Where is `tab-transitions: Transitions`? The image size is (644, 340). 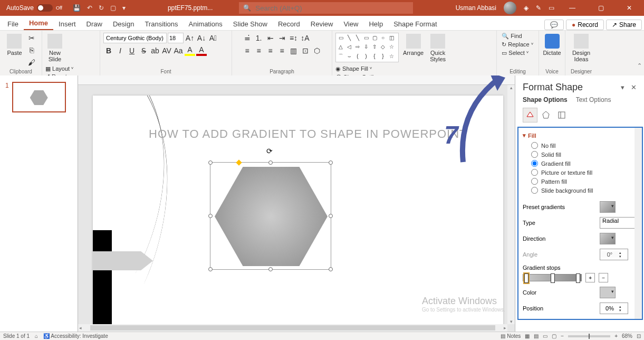 tab-transitions: Transitions is located at coordinates (161, 24).